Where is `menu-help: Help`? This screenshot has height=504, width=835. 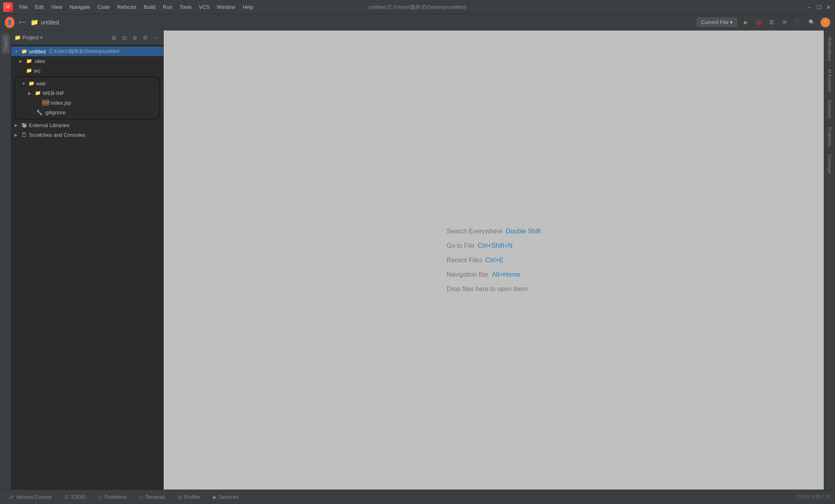 menu-help: Help is located at coordinates (248, 7).